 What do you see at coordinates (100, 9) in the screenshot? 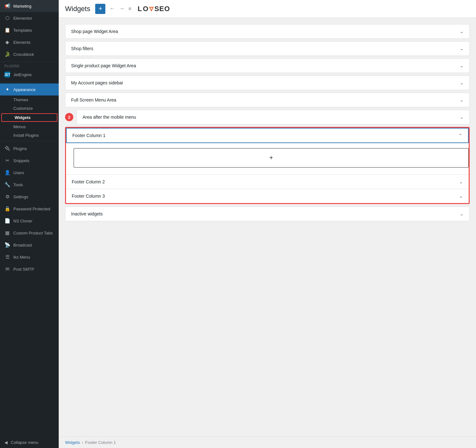
I see `add-widget-button: +` at bounding box center [100, 9].